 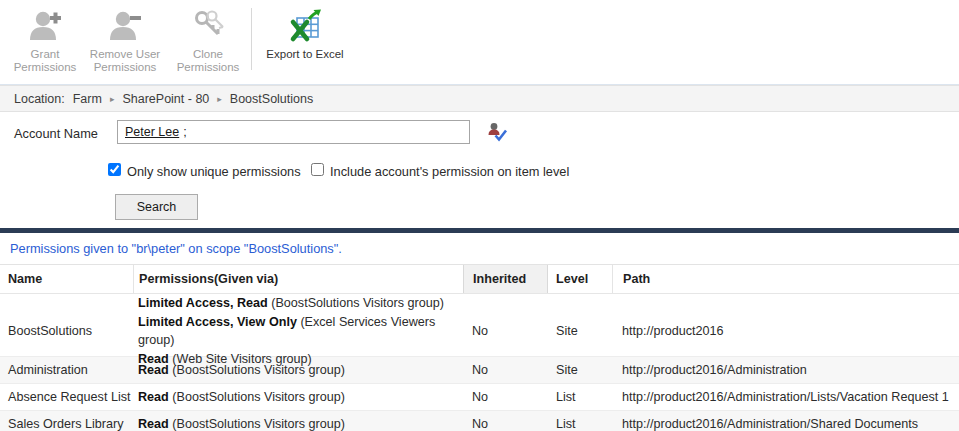 I want to click on cell-path: http://product2016/Administration/Shared…, so click(x=786, y=424).